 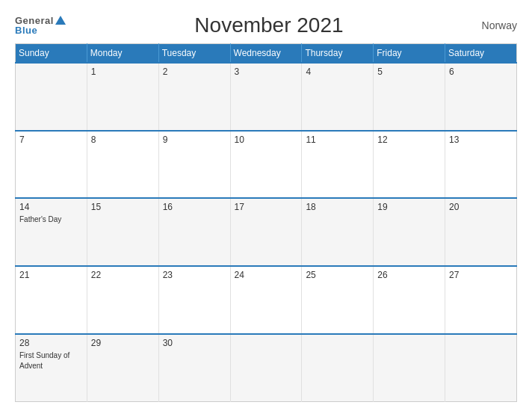 What do you see at coordinates (266, 72) in the screenshot?
I see `day-number: 3` at bounding box center [266, 72].